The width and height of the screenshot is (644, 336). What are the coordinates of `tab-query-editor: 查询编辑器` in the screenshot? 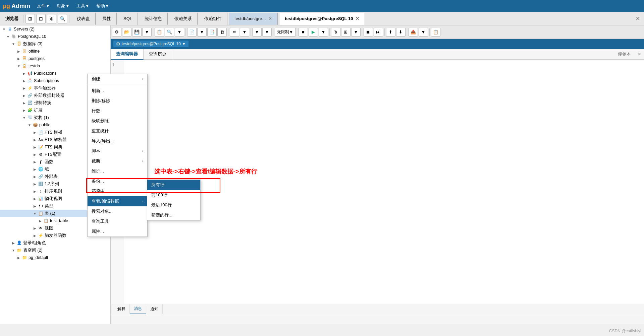 It's located at (127, 54).